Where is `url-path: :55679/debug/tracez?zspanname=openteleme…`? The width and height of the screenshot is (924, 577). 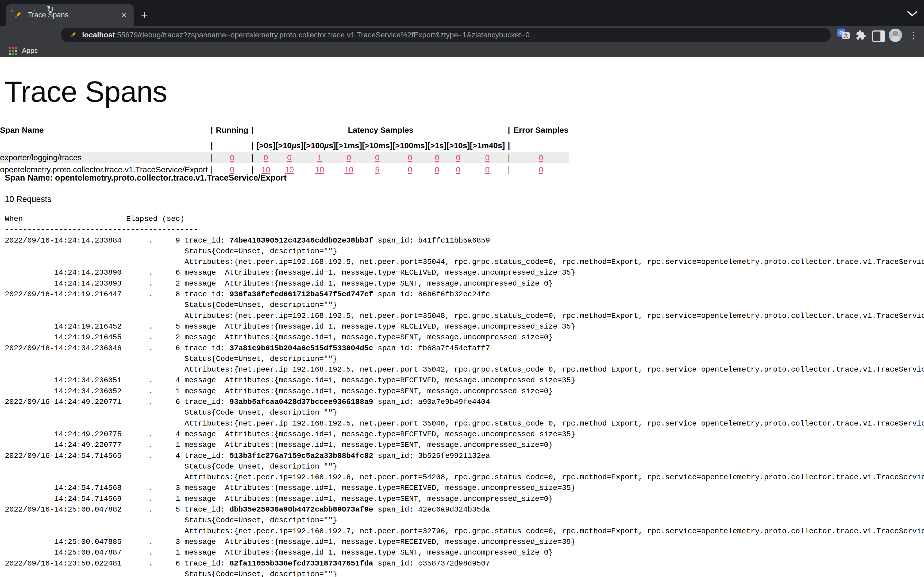 url-path: :55679/debug/tracez?zspanname=openteleme… is located at coordinates (322, 35).